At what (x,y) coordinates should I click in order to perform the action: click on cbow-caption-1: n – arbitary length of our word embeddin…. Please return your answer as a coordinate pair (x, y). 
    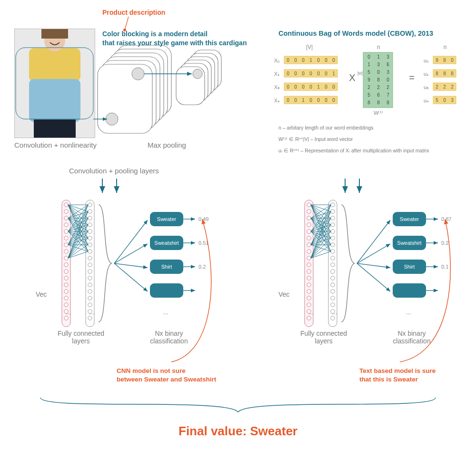
    Looking at the image, I should click on (326, 128).